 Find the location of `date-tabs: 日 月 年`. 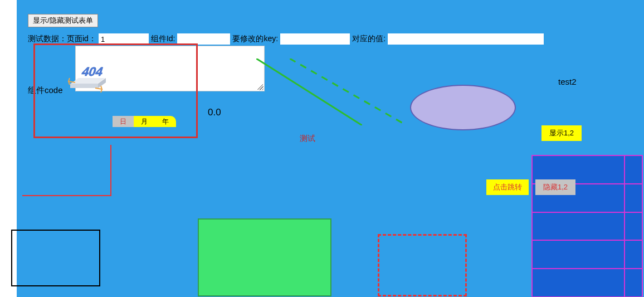

date-tabs: 日 月 年 is located at coordinates (144, 121).